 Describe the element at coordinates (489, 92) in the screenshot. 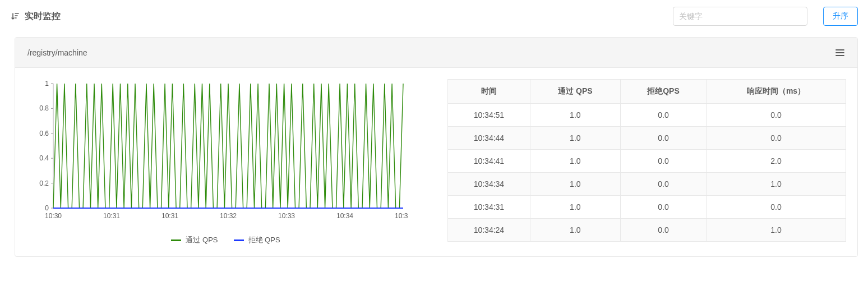

I see `col-time-header: 时间` at that location.